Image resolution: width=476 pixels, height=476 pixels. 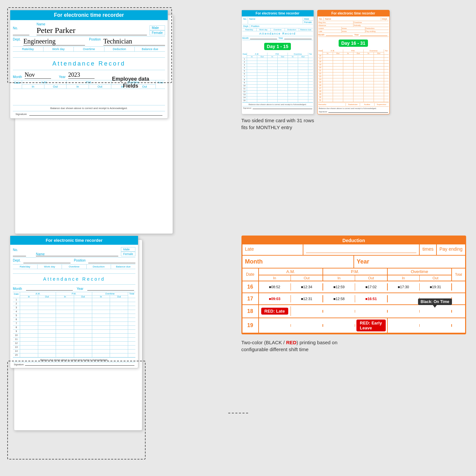 What do you see at coordinates (238, 413) in the screenshot?
I see `arrow-connector` at bounding box center [238, 413].